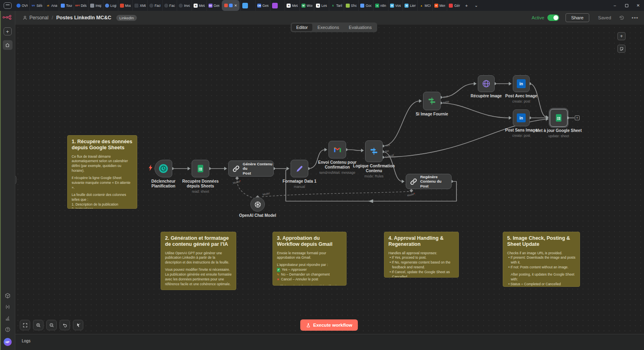  Describe the element at coordinates (231, 6) in the screenshot. I see `browser-tab-15: ✕` at that location.